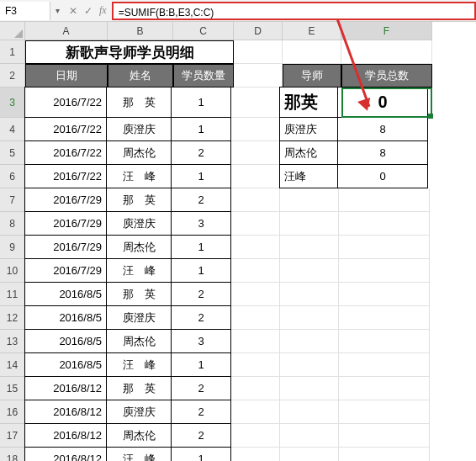 Image resolution: width=476 pixels, height=461 pixels. What do you see at coordinates (387, 76) in the screenshot?
I see `summary-header-total: 学员总数` at bounding box center [387, 76].